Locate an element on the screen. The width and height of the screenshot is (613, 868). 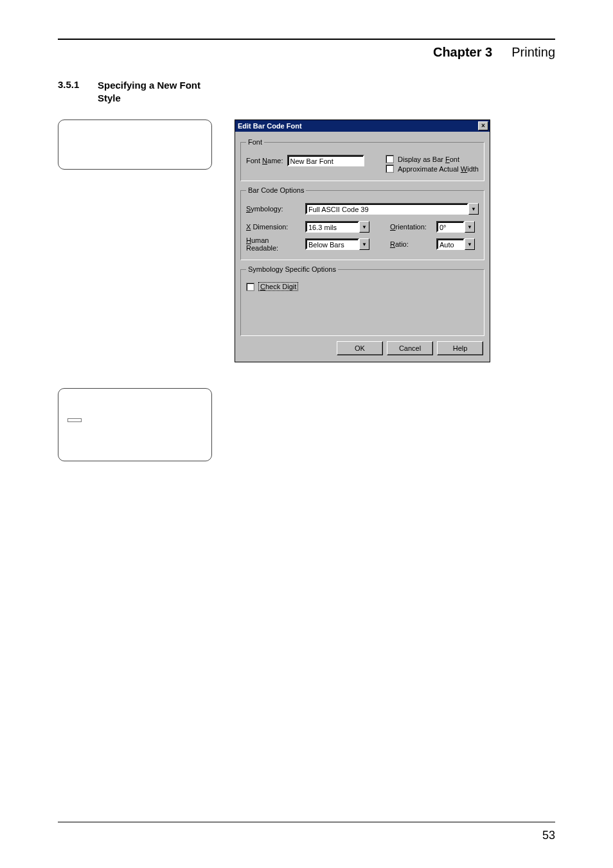
human-readable-combo: Below Bars ▼ is located at coordinates (337, 244).